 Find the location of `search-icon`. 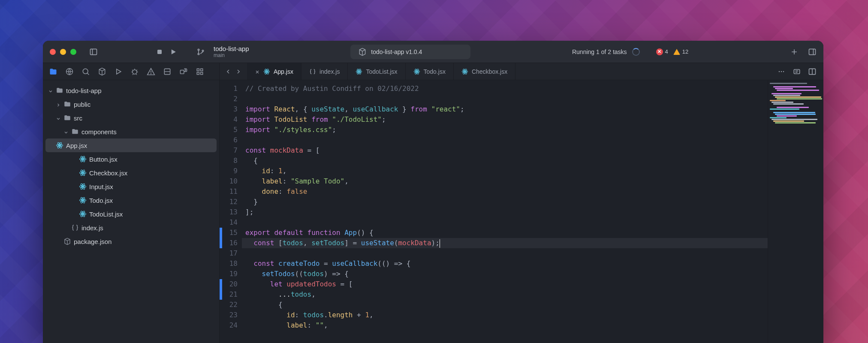

search-icon is located at coordinates (86, 72).